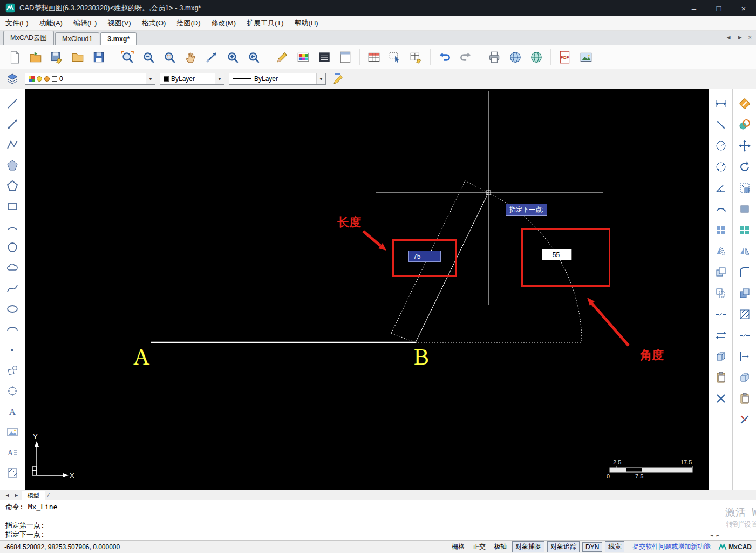 This screenshot has height=553, width=756. Describe the element at coordinates (395, 57) in the screenshot. I see `select-edit-button` at that location.